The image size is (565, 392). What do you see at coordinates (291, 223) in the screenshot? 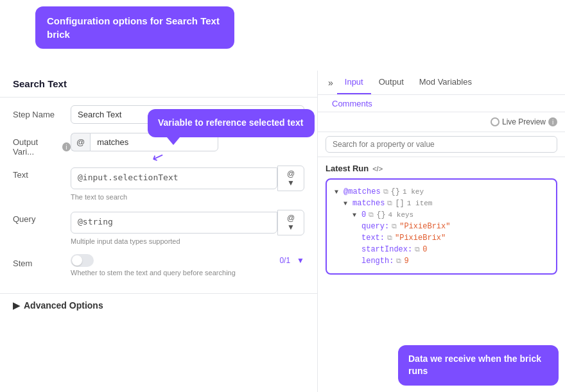
I see `query-at-button: @ ▼` at bounding box center [291, 223].